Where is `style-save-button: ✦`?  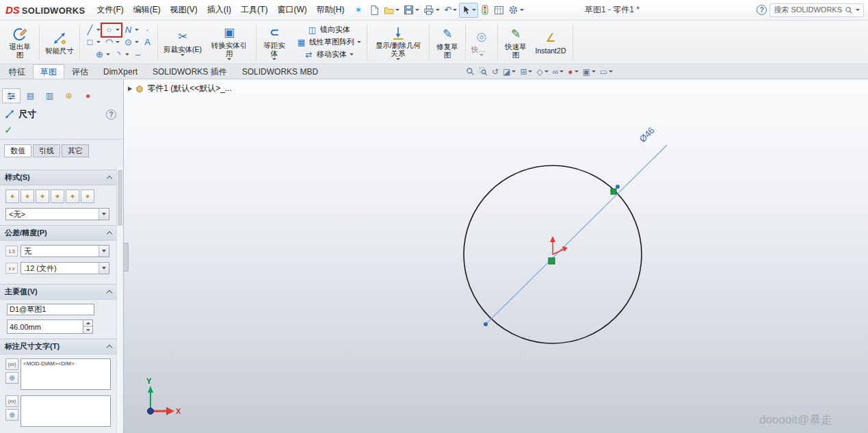 style-save-button: ✦ is located at coordinates (57, 196).